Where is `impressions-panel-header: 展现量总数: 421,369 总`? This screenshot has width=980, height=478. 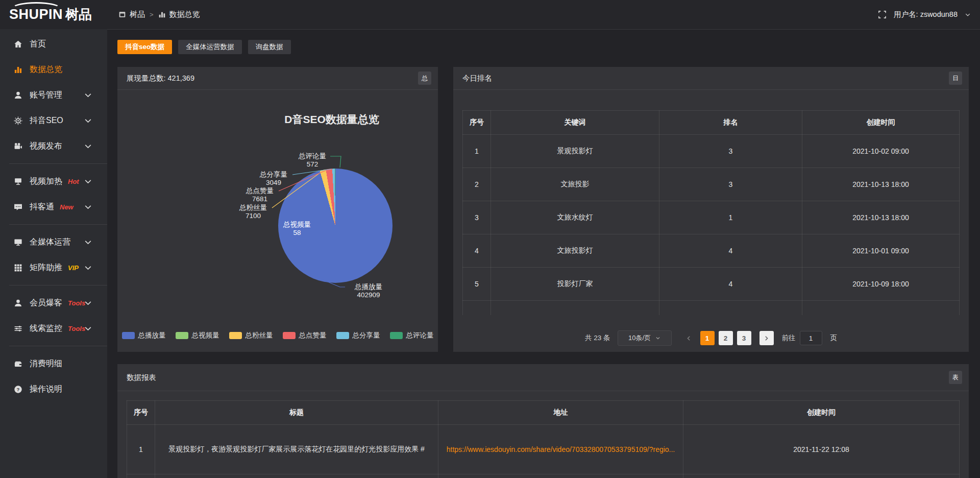
impressions-panel-header: 展现量总数: 421,369 总 is located at coordinates (278, 79).